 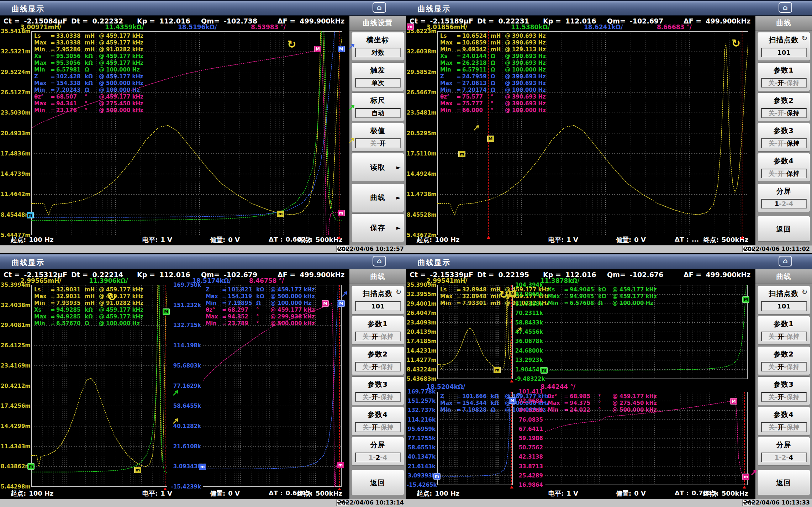 I want to click on y-axis-label: 70.2311k, so click(x=529, y=313).